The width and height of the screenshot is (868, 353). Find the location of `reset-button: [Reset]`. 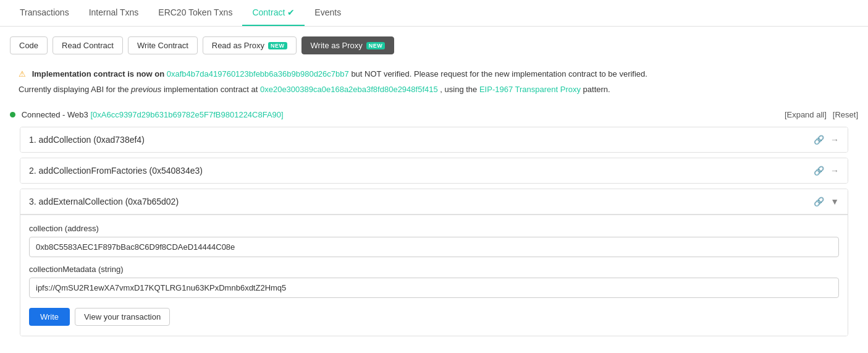

reset-button: [Reset] is located at coordinates (845, 115).